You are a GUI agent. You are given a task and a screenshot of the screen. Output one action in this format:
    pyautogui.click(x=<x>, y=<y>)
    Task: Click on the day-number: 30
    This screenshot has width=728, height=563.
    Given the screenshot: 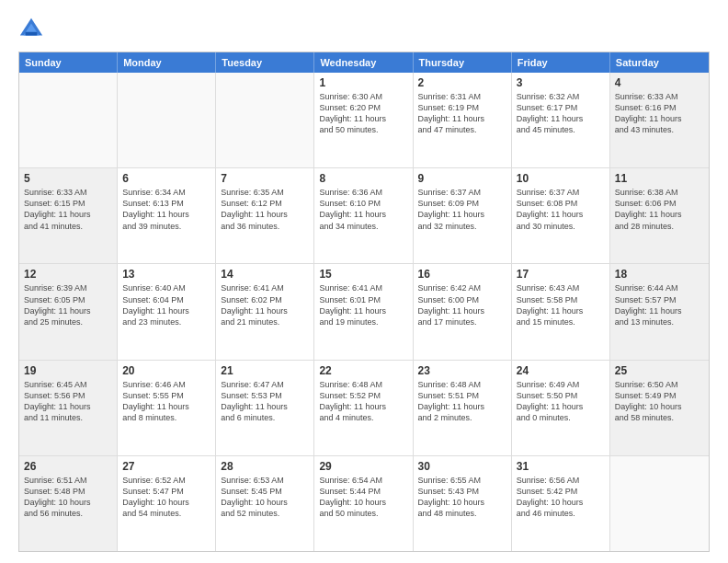 What is the action you would take?
    pyautogui.click(x=462, y=466)
    